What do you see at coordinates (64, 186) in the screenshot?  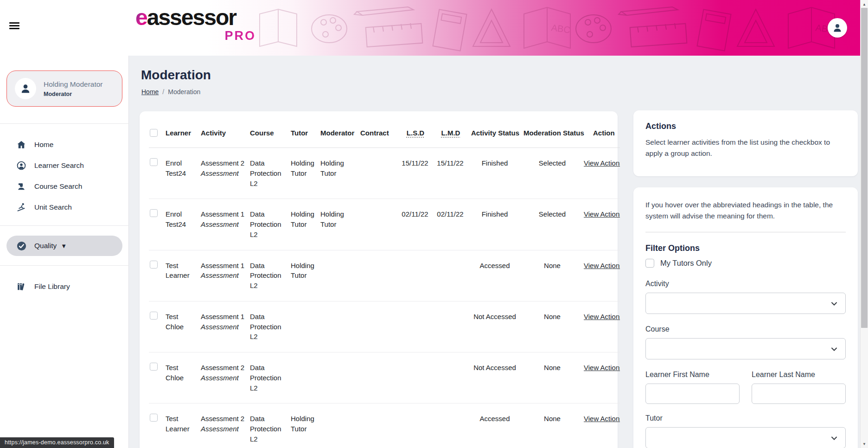 I see `sidebar-item-course-search: Course Search` at bounding box center [64, 186].